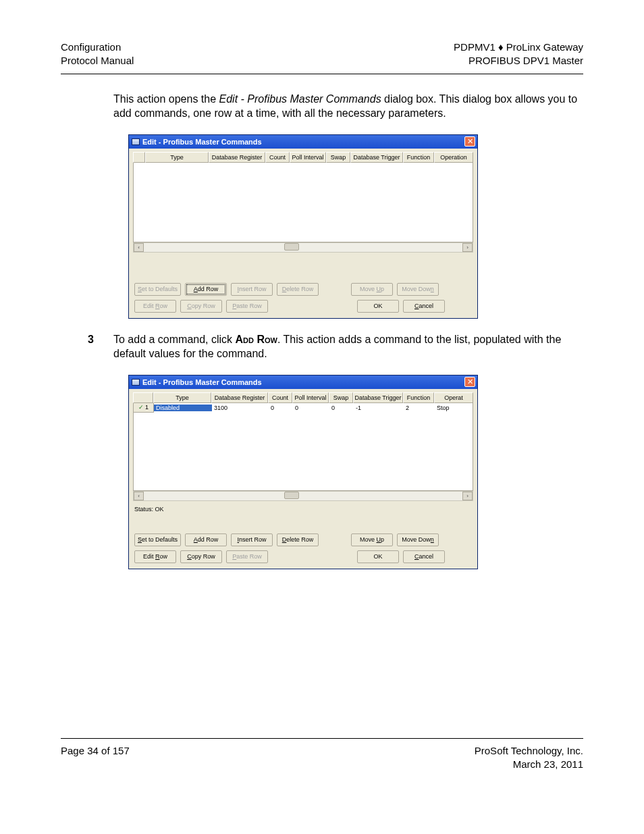 The width and height of the screenshot is (644, 834). Describe the element at coordinates (95, 758) in the screenshot. I see `footer-page: Page 34 of 157` at that location.